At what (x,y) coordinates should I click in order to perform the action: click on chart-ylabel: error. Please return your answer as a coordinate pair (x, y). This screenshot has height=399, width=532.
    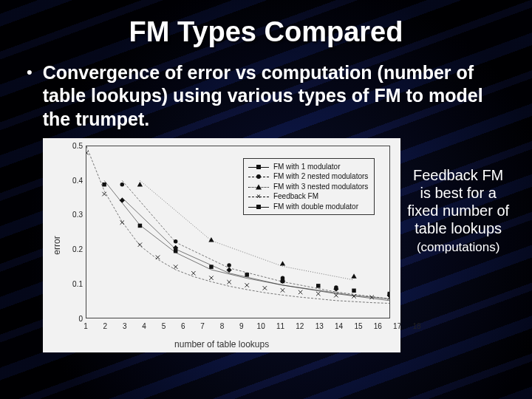
    Looking at the image, I should click on (57, 245).